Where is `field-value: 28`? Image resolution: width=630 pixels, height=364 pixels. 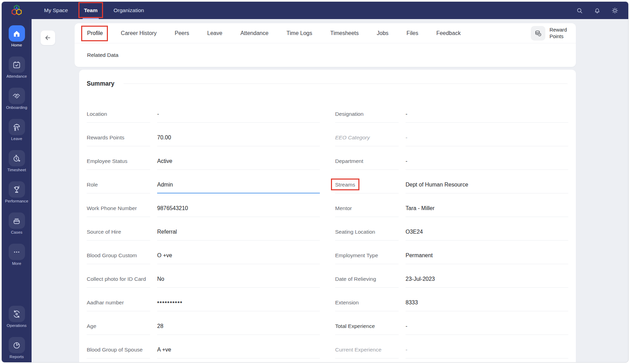
field-value: 28 is located at coordinates (239, 323).